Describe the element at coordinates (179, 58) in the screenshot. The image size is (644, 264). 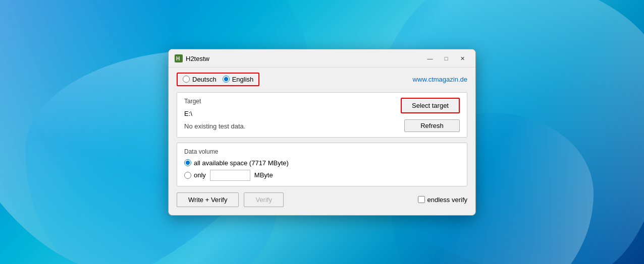
I see `app-icon: H` at that location.